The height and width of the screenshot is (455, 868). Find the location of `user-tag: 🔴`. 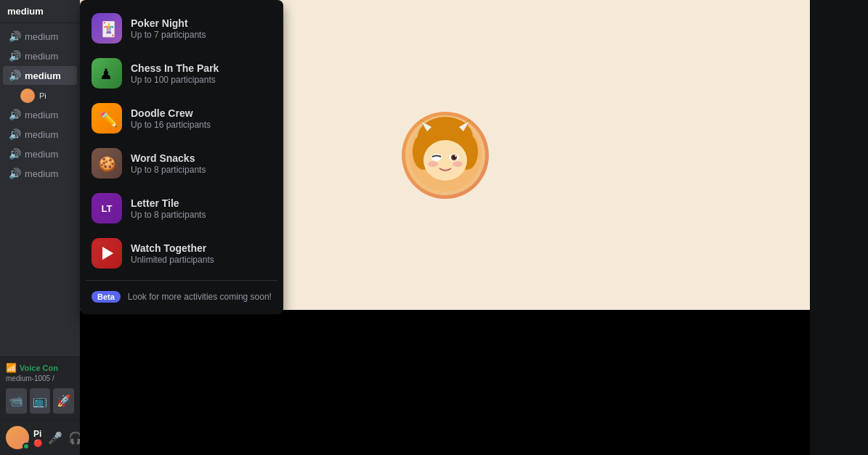

user-tag: 🔴 is located at coordinates (38, 443).